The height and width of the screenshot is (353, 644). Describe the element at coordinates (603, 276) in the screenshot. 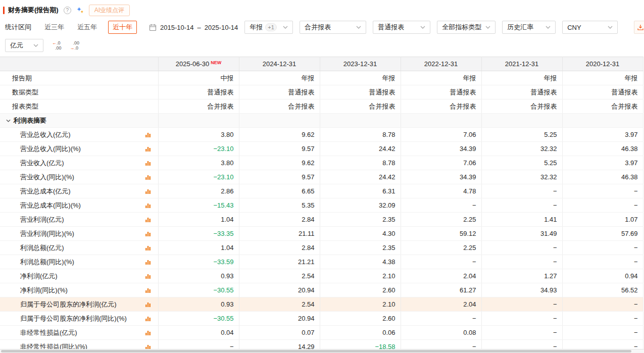

I see `value-cell: 0.94` at that location.